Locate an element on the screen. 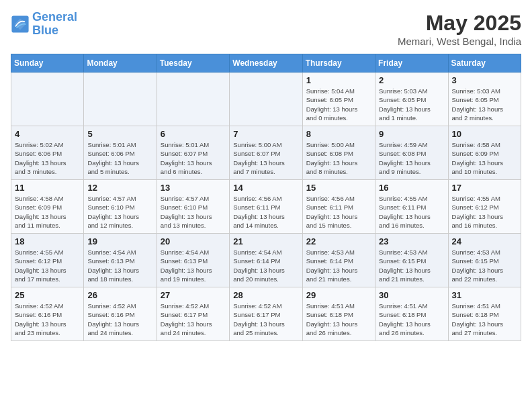  calendar-cell: 29Sunrise: 4:51 AM Sunset: 6:18 PM Dayli… is located at coordinates (339, 314).